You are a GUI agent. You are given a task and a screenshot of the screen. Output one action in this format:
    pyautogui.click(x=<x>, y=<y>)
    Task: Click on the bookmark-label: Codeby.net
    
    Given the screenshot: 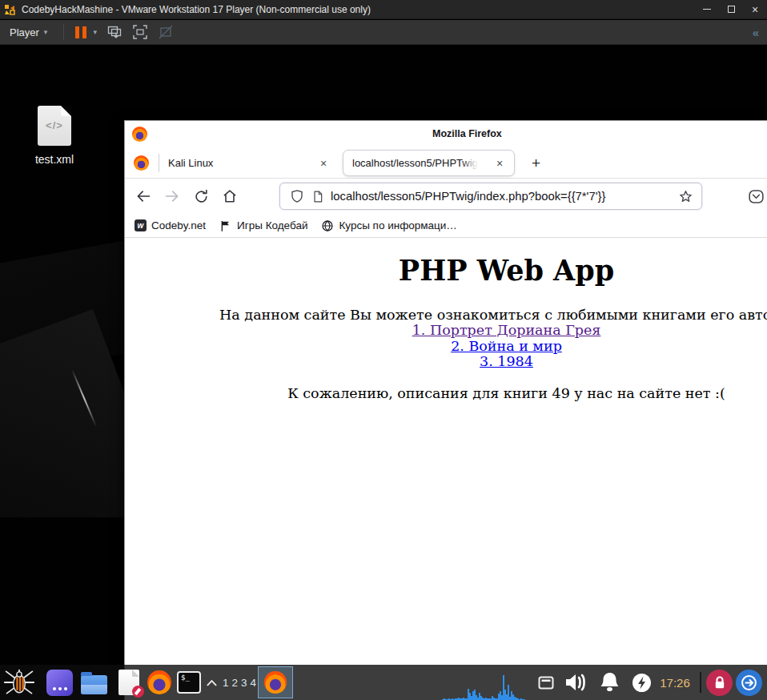 What is the action you would take?
    pyautogui.click(x=179, y=226)
    